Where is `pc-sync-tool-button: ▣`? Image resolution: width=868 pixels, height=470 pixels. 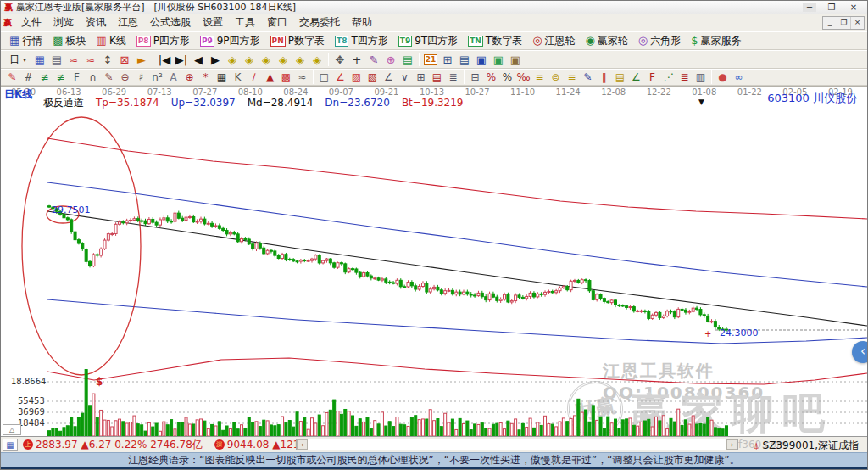
pc-sync-tool-button: ▣ is located at coordinates (498, 59).